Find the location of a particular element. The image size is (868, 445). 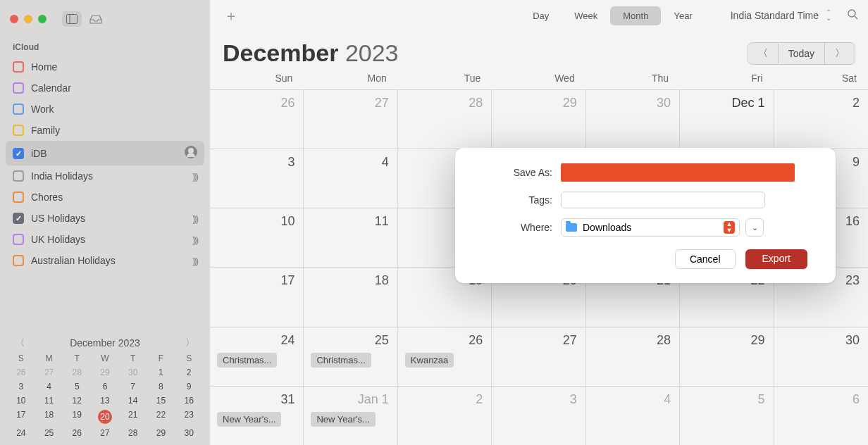

day-cell: 6 is located at coordinates (822, 415).